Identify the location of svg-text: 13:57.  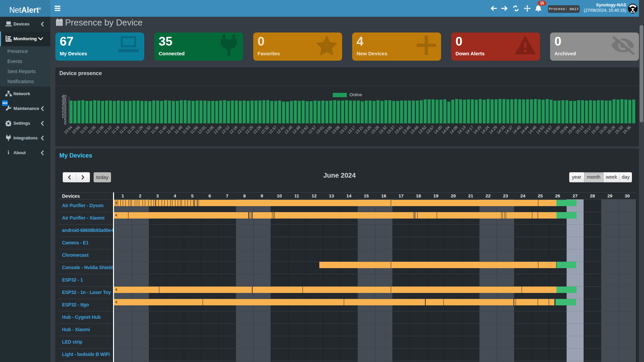
(430, 130).